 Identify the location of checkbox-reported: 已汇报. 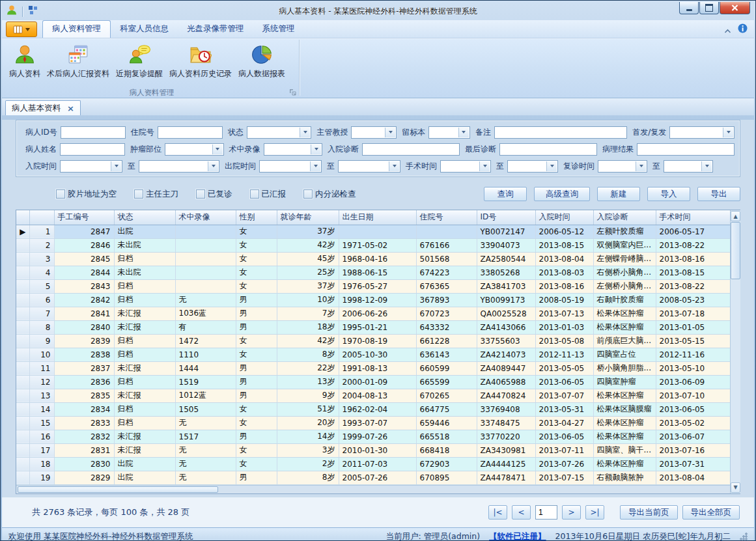
(268, 194).